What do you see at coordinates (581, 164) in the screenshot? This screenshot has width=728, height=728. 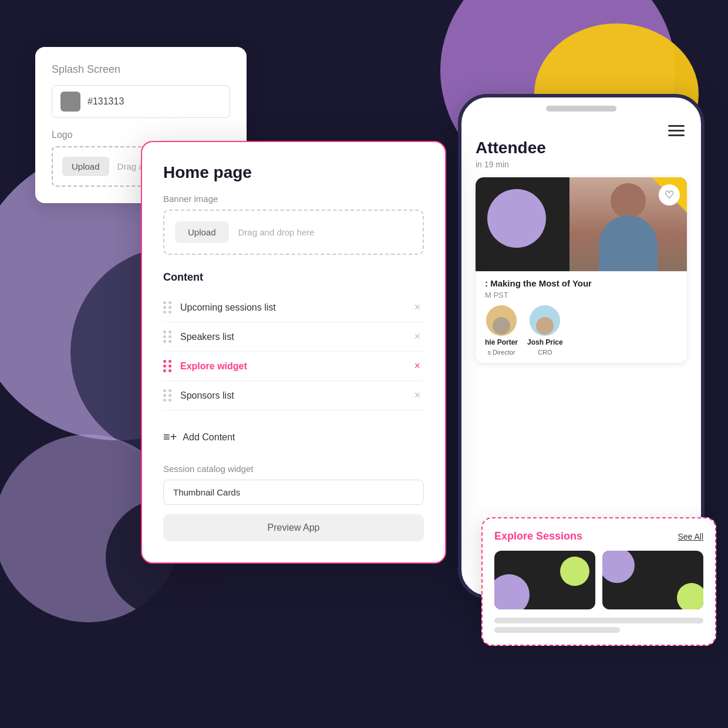 I see `session-time-text: in 19 min` at bounding box center [581, 164].